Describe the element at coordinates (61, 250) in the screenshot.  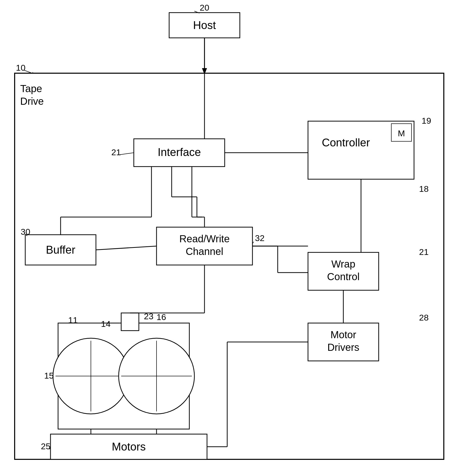
I see `svg-text: Buffer` at that location.